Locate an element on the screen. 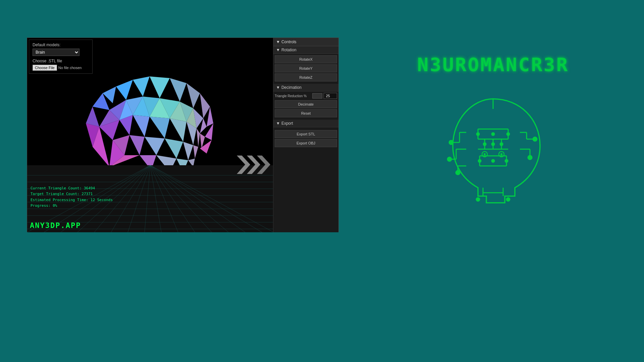  brand-title: N3UROMANCR3R is located at coordinates (493, 64).